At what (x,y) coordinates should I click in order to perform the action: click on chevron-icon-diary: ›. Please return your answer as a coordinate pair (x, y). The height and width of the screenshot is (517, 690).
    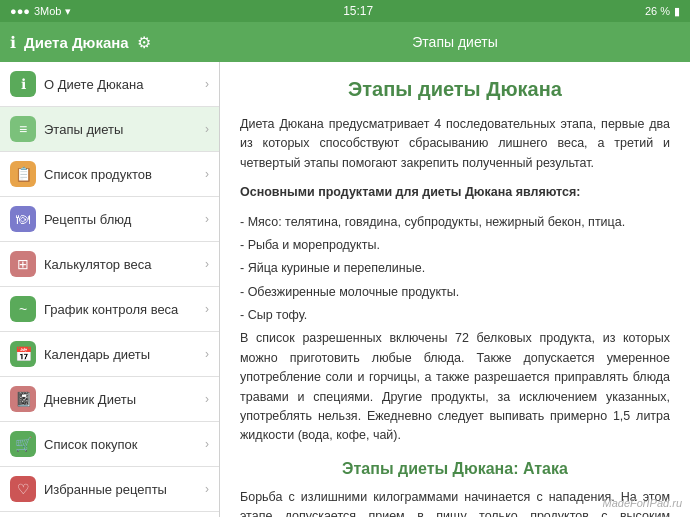
    Looking at the image, I should click on (207, 399).